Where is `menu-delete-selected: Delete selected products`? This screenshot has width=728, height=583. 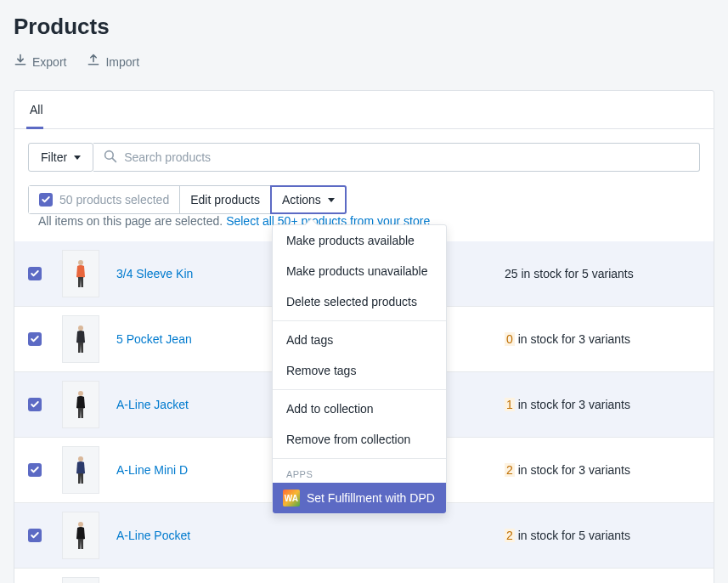
menu-delete-selected: Delete selected products is located at coordinates (359, 302).